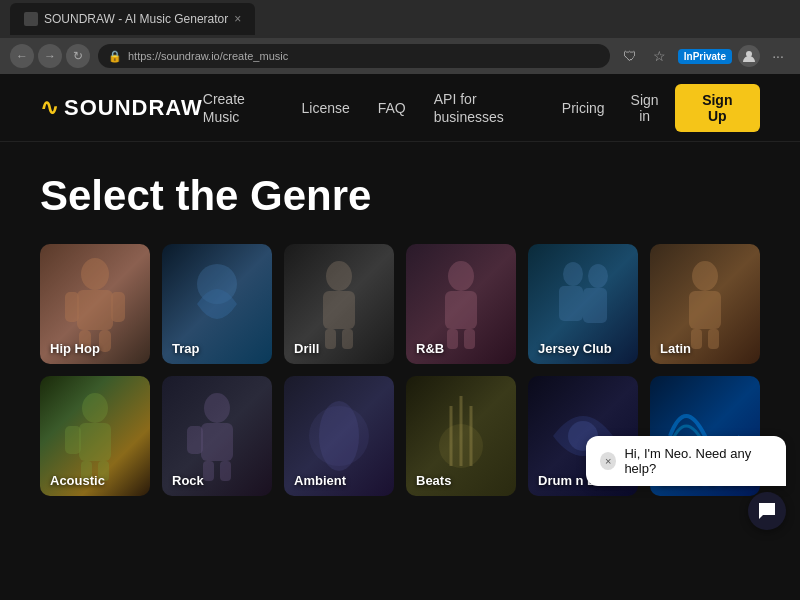 This screenshot has height=600, width=800. Describe the element at coordinates (434, 480) in the screenshot. I see `genre-label-beats: Beats` at that location.